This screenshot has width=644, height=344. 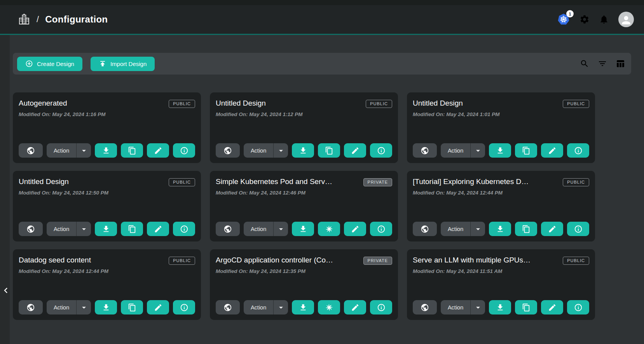 I want to click on avatar, so click(x=626, y=19).